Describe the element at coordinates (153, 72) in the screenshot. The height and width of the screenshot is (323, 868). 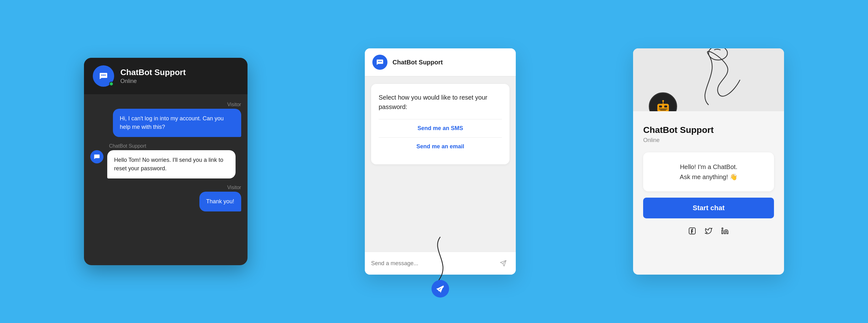
I see `bot-name: ChatBot Support` at that location.